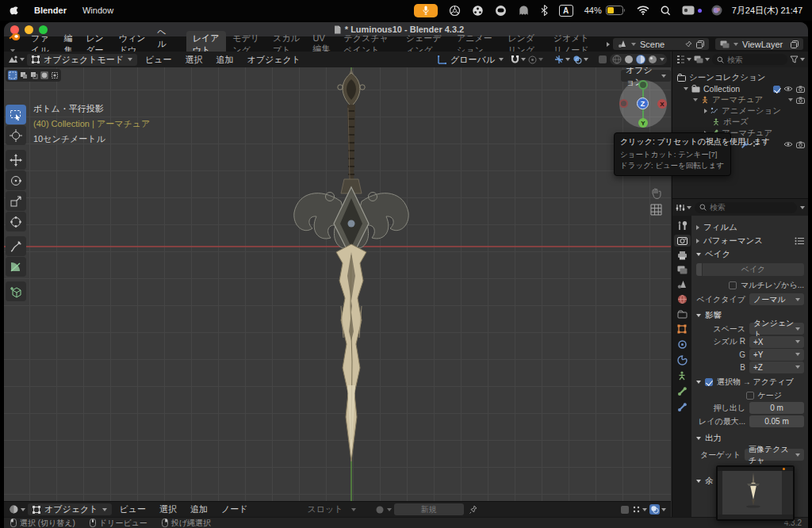 This screenshot has width=812, height=528. What do you see at coordinates (603, 59) in the screenshot?
I see `xray-toggle` at bounding box center [603, 59].